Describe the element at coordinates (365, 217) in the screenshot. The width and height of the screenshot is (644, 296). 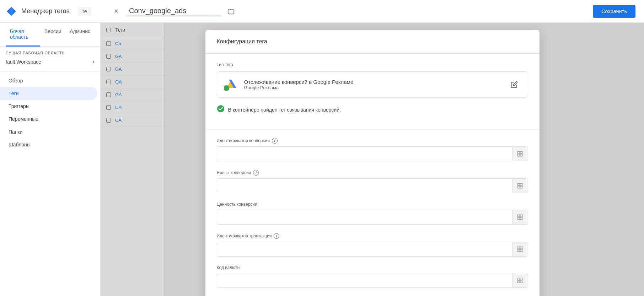
I see `conversion-value-input` at that location.